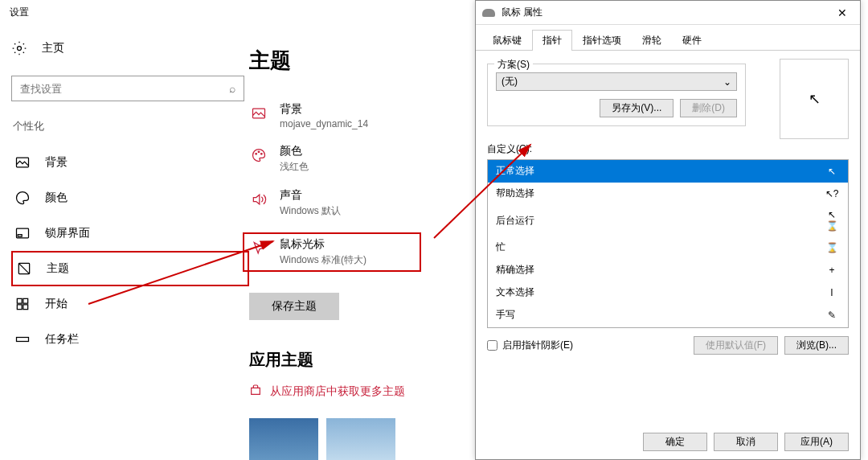 Image resolution: width=868 pixels, height=460 pixels. What do you see at coordinates (130, 269) in the screenshot?
I see `nav-theme: 主题` at bounding box center [130, 269].